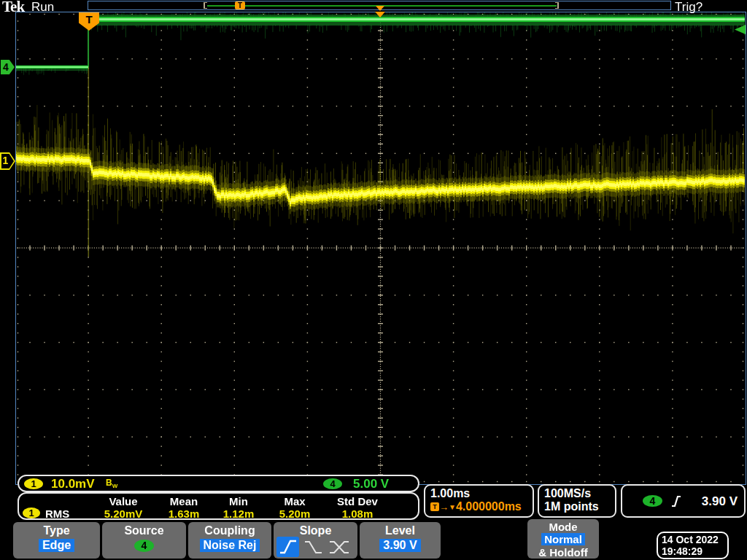  I want to click on record-readout: 100MS/s 1M points, so click(577, 501).